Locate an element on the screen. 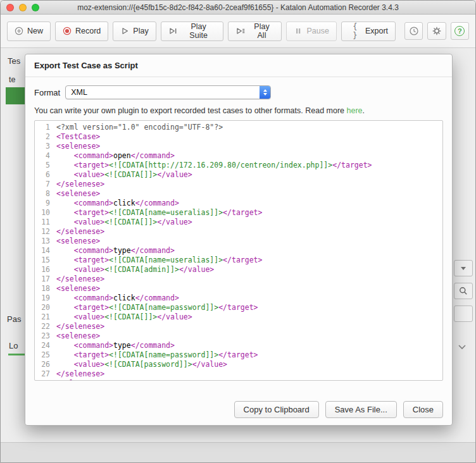 The height and width of the screenshot is (463, 476). code-line: 19 <command>click</command> is located at coordinates (239, 299).